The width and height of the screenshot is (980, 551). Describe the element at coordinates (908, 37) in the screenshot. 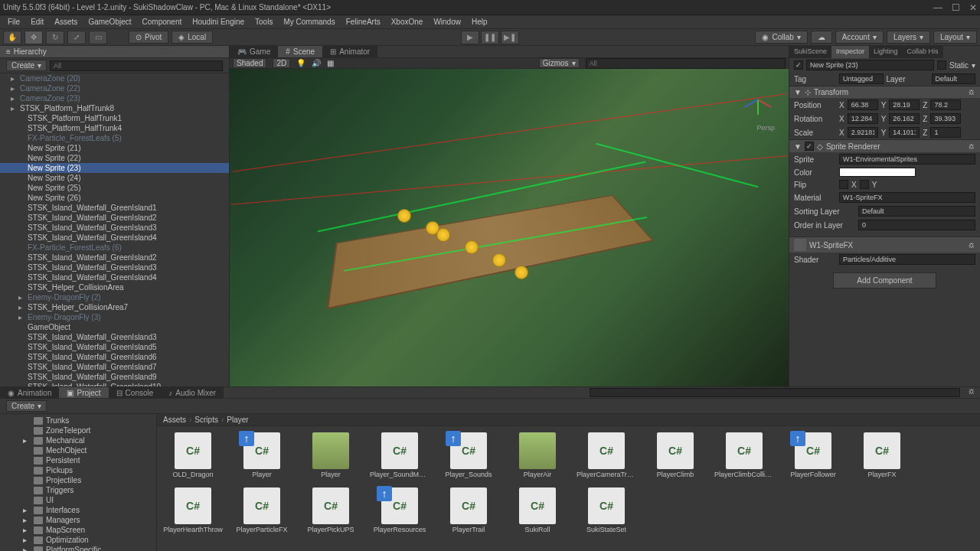

I see `layers-dropdown: Layers▾` at that location.